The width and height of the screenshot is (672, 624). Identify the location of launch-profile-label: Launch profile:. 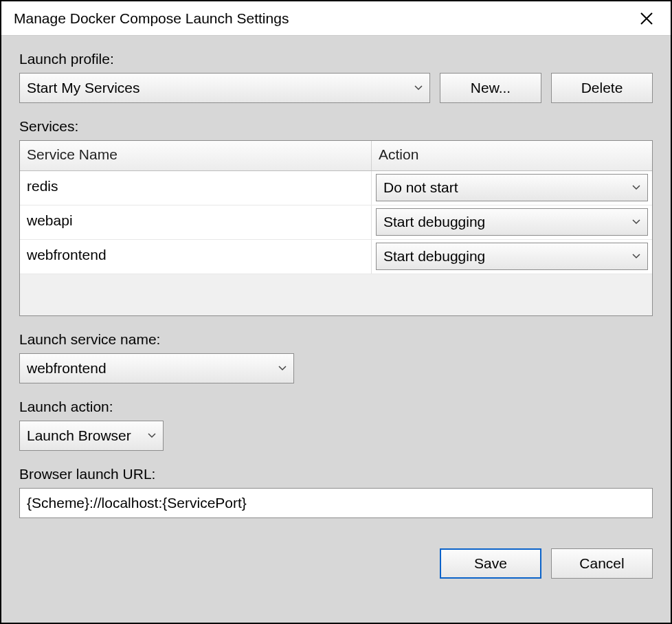
(336, 59).